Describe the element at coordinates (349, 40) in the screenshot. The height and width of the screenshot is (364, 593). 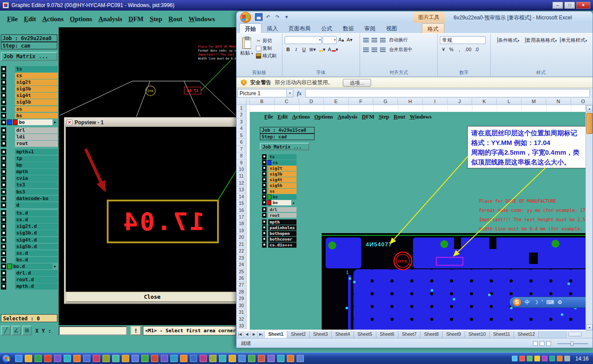
I see `shrink-font-button: A▾` at that location.